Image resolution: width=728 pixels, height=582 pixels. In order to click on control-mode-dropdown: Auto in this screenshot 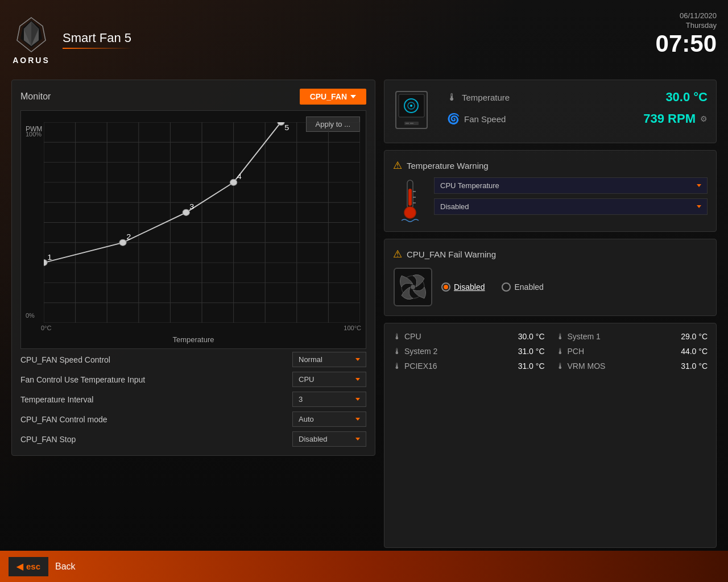, I will do `click(329, 419)`.